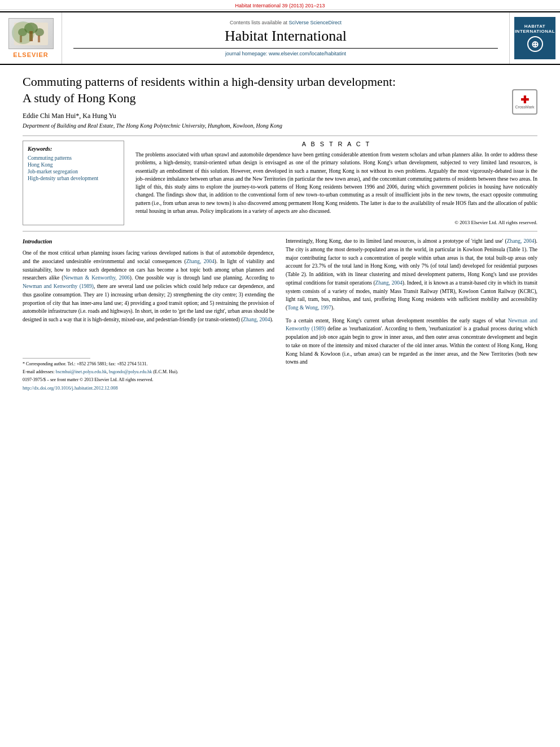 This screenshot has height=747, width=560. I want to click on zhang2004-link-1: Zhang, 2004, so click(200, 261).